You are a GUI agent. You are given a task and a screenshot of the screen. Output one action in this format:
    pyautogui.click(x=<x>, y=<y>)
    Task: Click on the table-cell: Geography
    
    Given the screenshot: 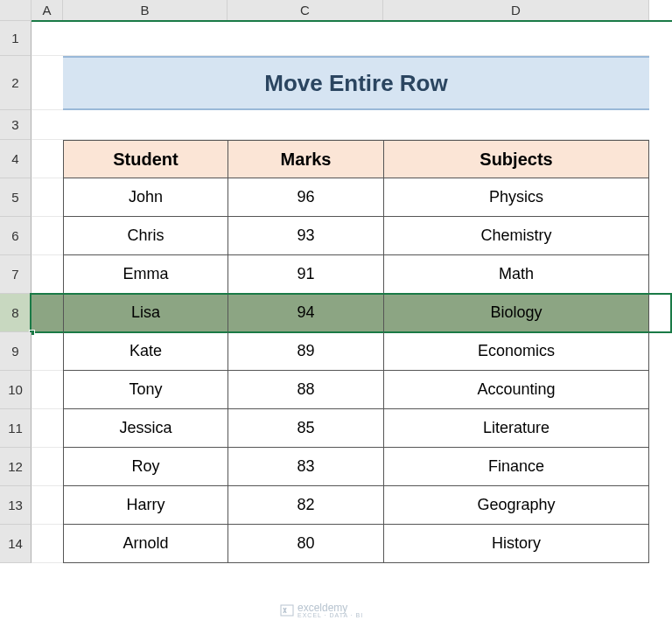 What is the action you would take?
    pyautogui.click(x=516, y=505)
    